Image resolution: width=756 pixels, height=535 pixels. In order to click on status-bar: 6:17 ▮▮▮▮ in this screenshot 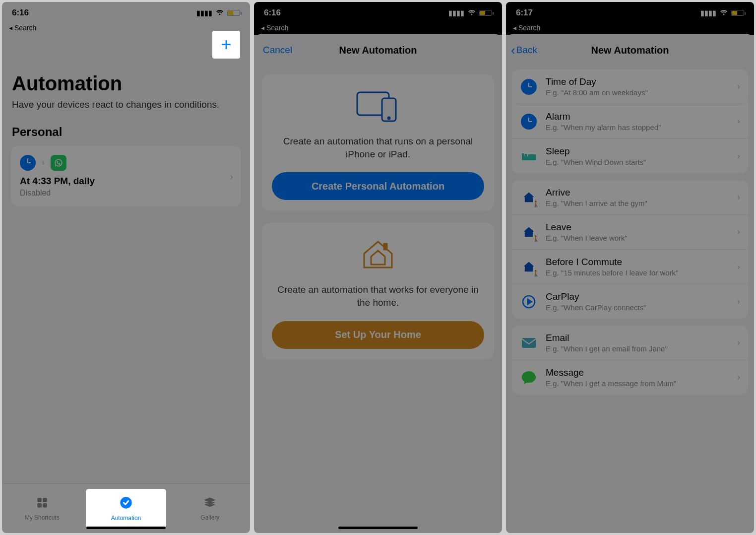, I will do `click(630, 13)`.